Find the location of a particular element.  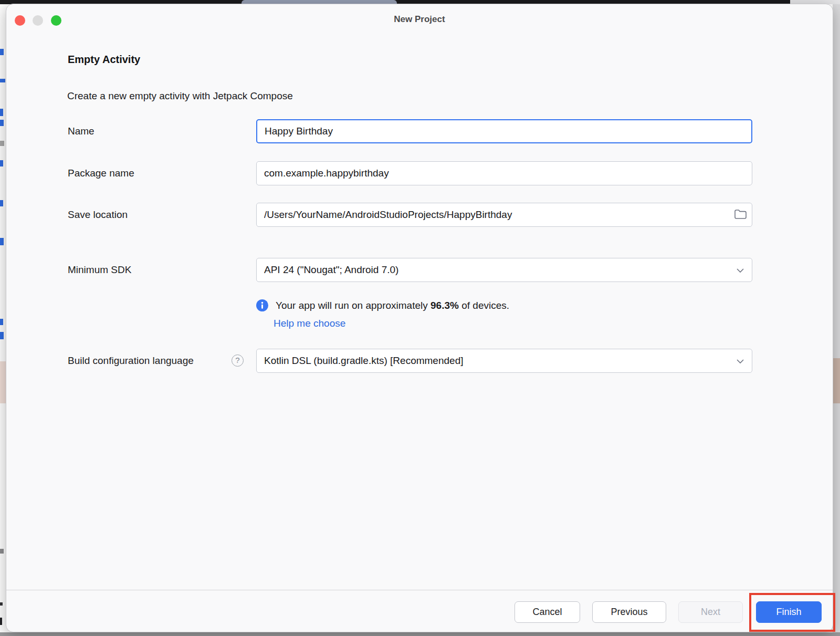

minimum-sdk-value: API 24 ("Nougat"; Android 7.0) is located at coordinates (498, 270).